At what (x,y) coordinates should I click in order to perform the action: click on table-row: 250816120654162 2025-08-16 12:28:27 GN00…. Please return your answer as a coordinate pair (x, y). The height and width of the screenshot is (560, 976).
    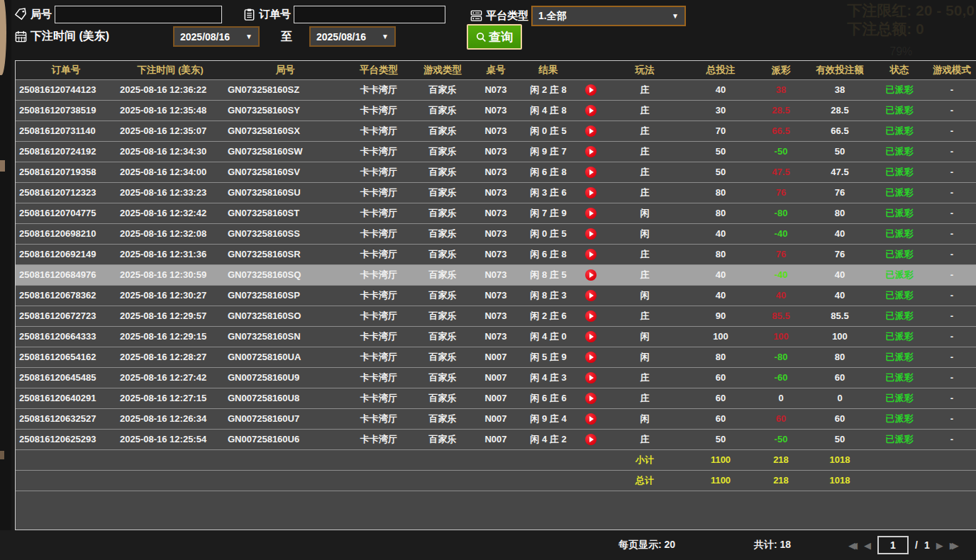
    Looking at the image, I should click on (496, 357).